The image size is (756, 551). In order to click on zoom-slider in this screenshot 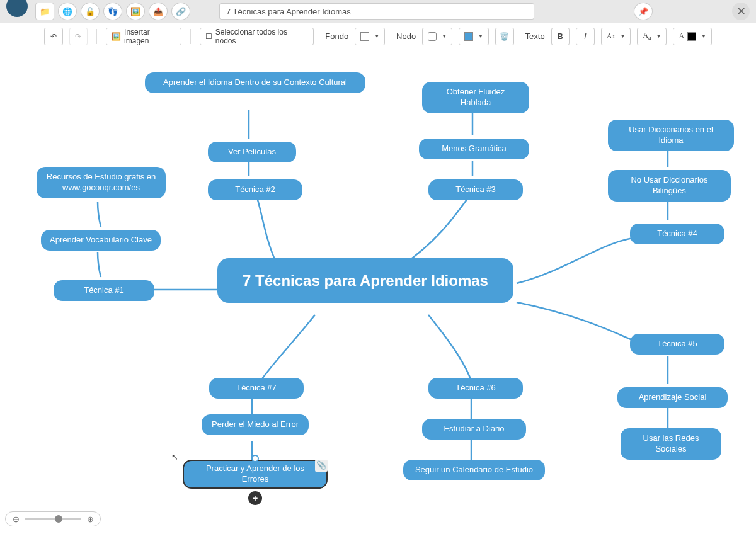, I will do `click(53, 519)`.